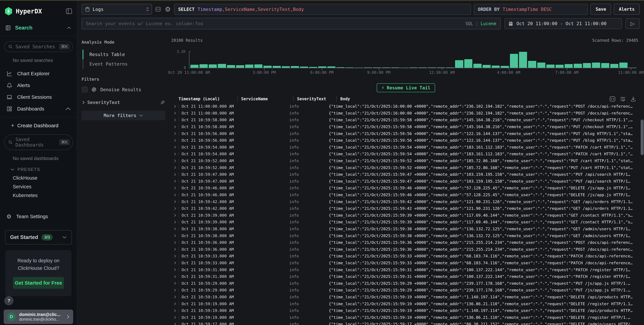  Describe the element at coordinates (406, 209) in the screenshot. I see `table-row: Oct 21 10:59:42.000 AMinfo{"time_local":…` at that location.